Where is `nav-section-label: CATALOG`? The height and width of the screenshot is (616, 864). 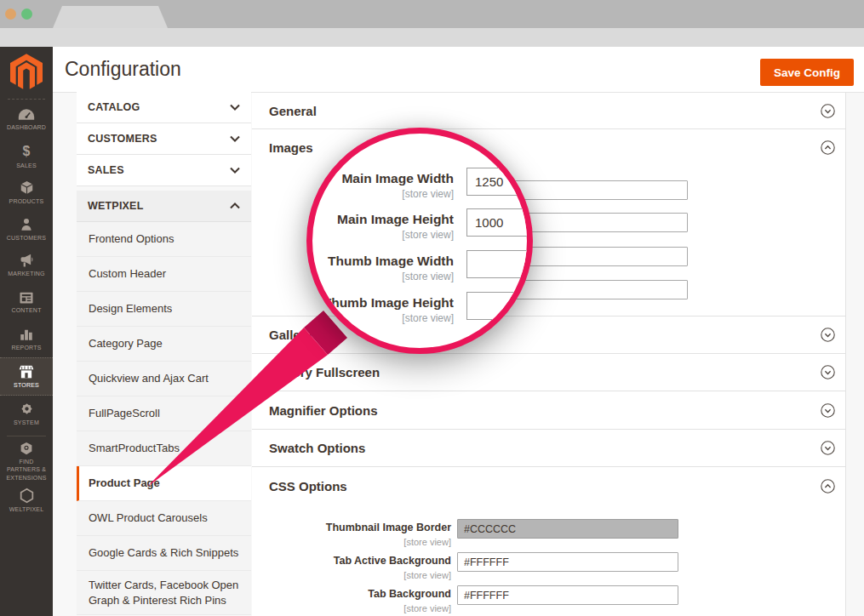
nav-section-label: CATALOG is located at coordinates (114, 107).